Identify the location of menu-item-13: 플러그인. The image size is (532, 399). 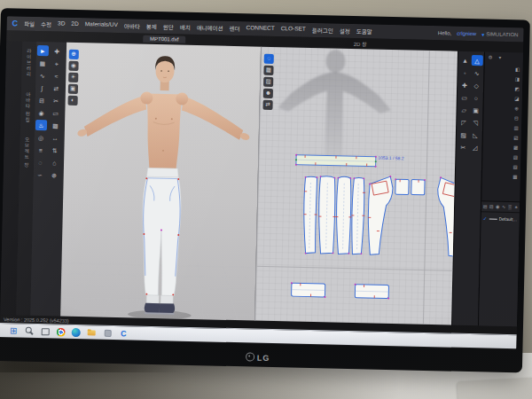
(323, 30).